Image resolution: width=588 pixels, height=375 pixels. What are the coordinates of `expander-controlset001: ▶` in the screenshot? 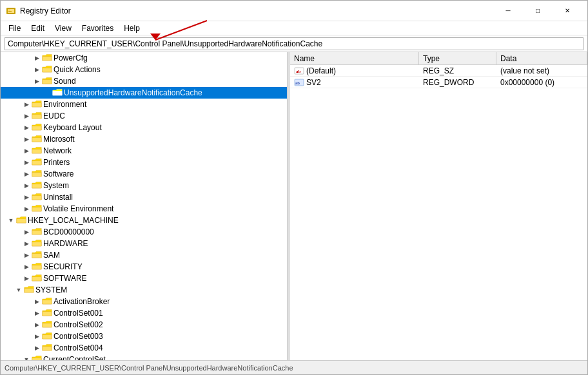 It's located at (37, 313).